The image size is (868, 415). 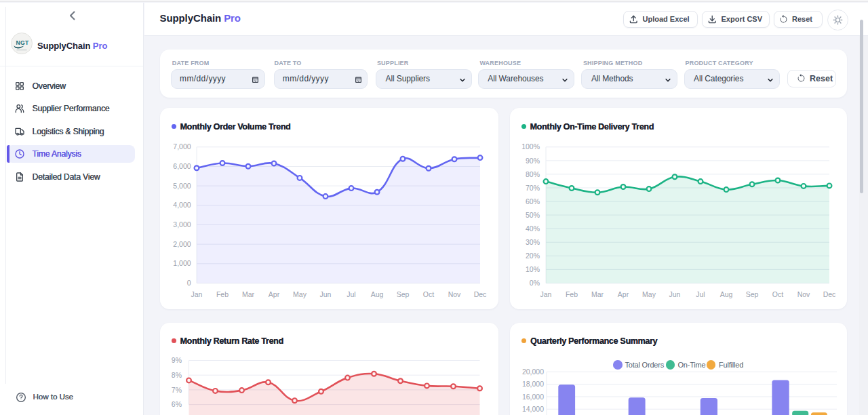 I want to click on svg-text: 6,000, so click(x=182, y=166).